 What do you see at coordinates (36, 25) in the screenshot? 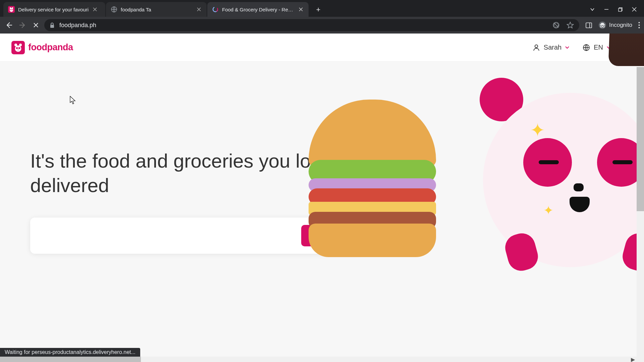
I see `stop-button` at bounding box center [36, 25].